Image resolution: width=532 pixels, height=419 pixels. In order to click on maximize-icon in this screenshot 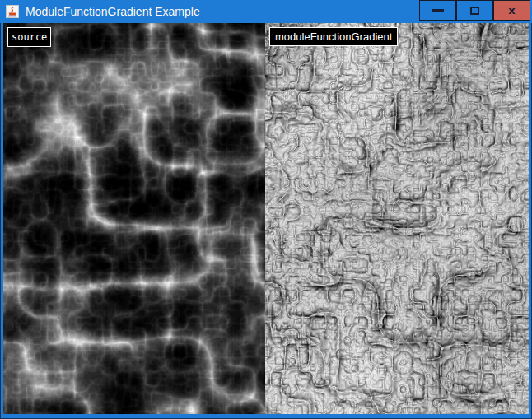, I will do `click(474, 11)`.